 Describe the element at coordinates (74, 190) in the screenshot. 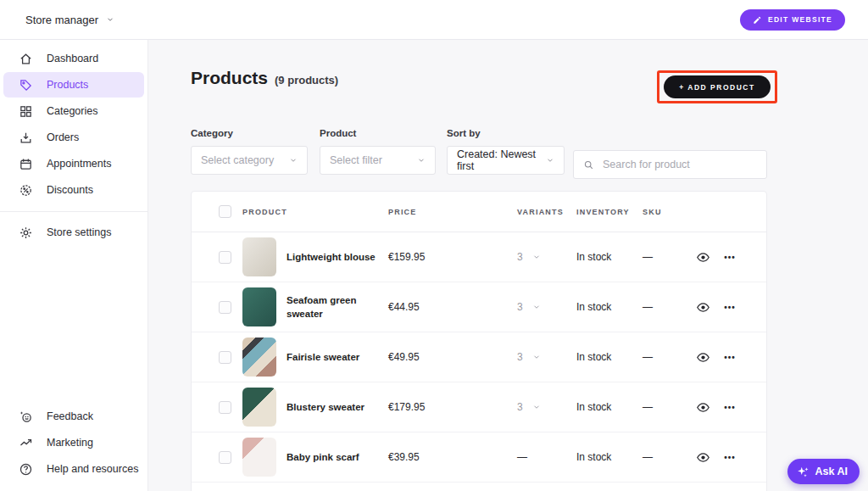

I see `sidebar-item-discounts: Discounts` at that location.